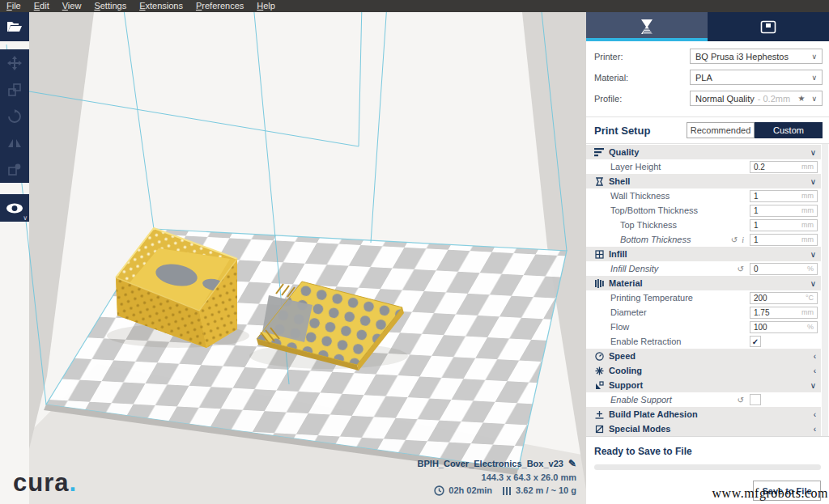 Image resolution: width=829 pixels, height=504 pixels. What do you see at coordinates (721, 130) in the screenshot?
I see `recommended-mode-button: Recommended` at bounding box center [721, 130].